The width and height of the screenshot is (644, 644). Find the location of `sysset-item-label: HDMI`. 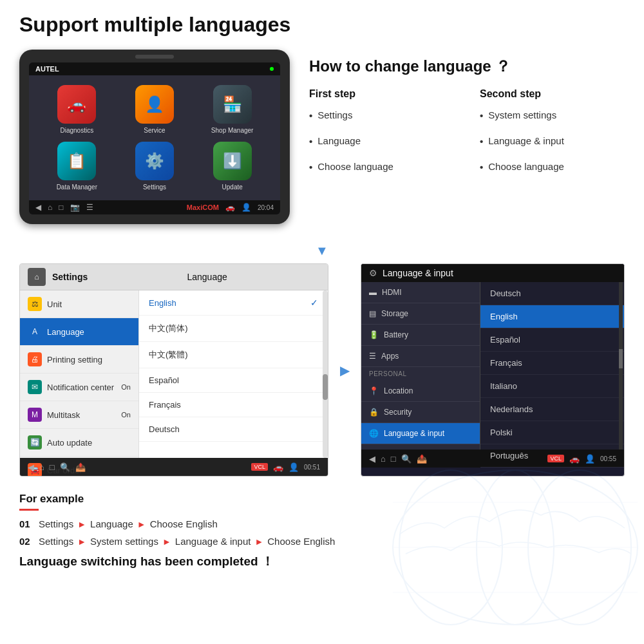

sysset-item-label: HDMI is located at coordinates (392, 292).